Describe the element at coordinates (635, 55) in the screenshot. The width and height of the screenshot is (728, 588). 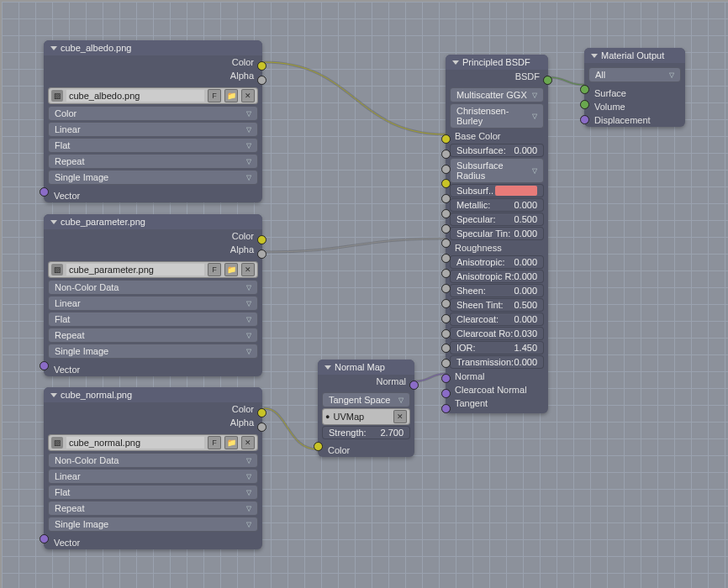
I see `node-header: Material Output` at that location.